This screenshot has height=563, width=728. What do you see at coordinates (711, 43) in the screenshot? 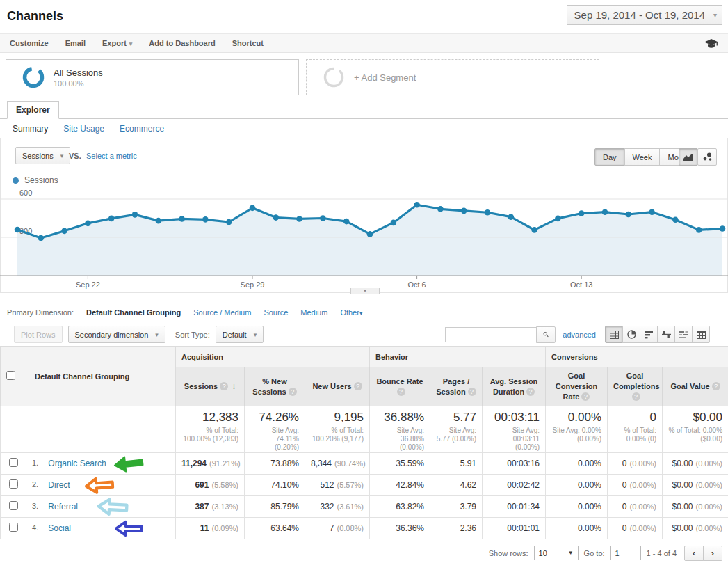
I see `graduation-cap-icon` at bounding box center [711, 43].